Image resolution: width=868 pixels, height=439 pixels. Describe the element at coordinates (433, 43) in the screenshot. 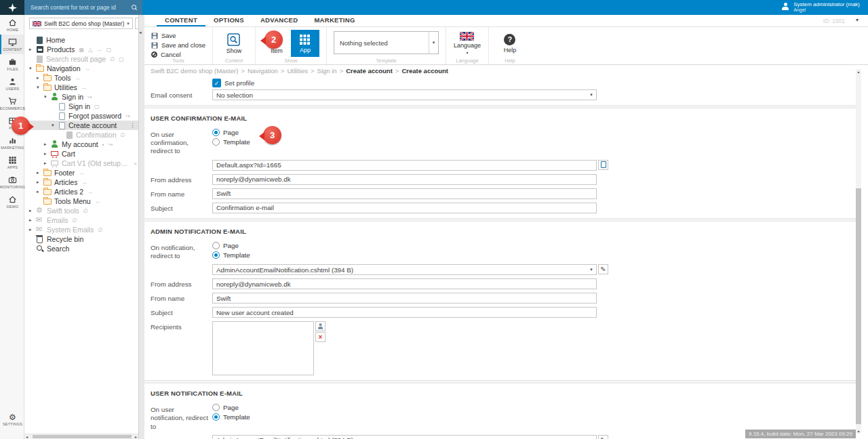

I see `chevron-down-icon: ▾` at that location.